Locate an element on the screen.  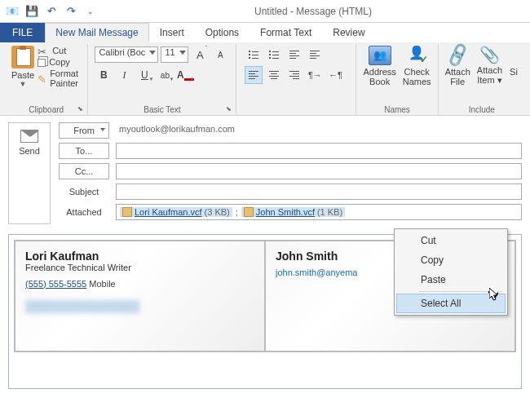
brush-icon: ✎ is located at coordinates (42, 78).